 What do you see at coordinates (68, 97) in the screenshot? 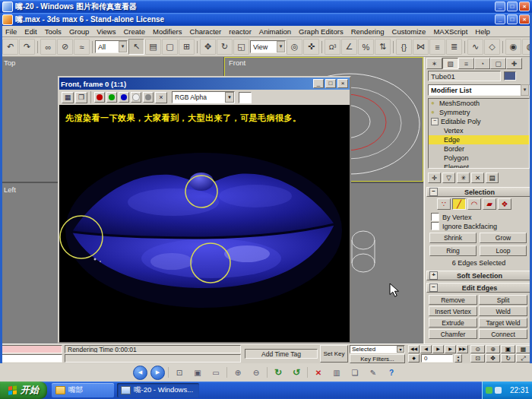
I see `save-bitmap-button: ▦` at bounding box center [68, 97].